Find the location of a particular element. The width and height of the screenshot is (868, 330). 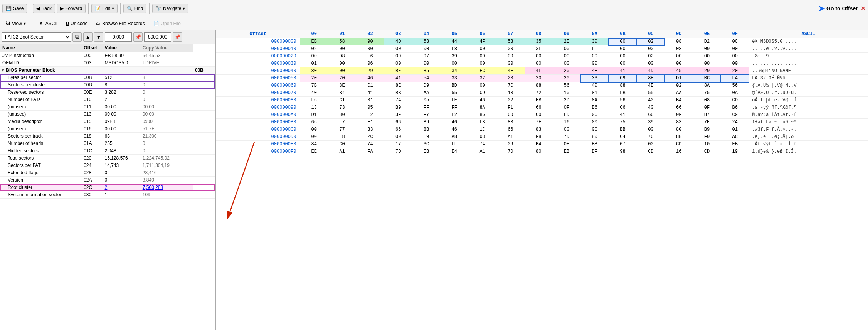

hex-byte-cell: E1 is located at coordinates (370, 123).